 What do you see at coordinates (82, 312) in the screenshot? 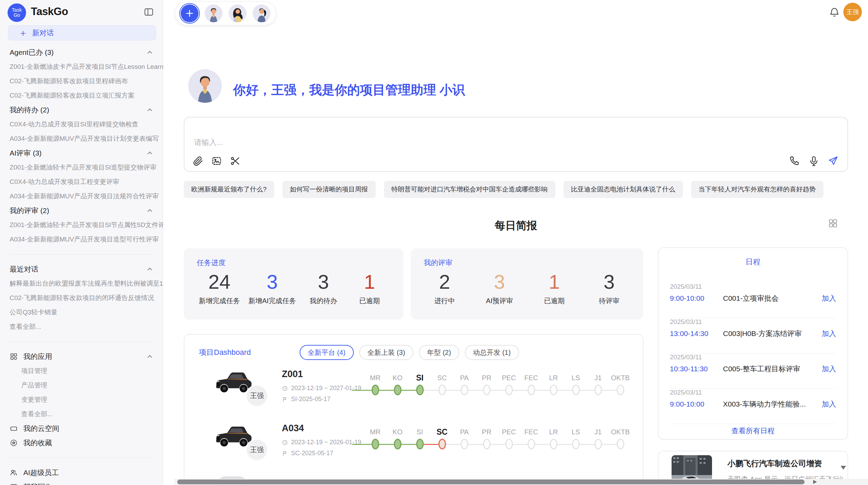
I see `recent-conversation-item: 公司Q3轻卡销量` at bounding box center [82, 312].